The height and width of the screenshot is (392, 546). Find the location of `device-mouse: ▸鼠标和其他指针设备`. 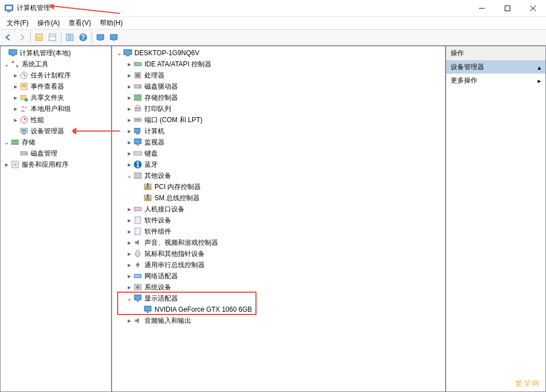

device-mouse: ▸鼠标和其他指针设备 is located at coordinates (279, 254).